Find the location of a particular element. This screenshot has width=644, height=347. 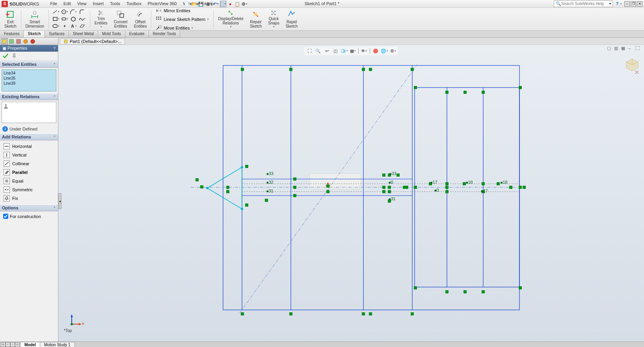

slot-tool-icon: ▾ is located at coordinates (65, 19).